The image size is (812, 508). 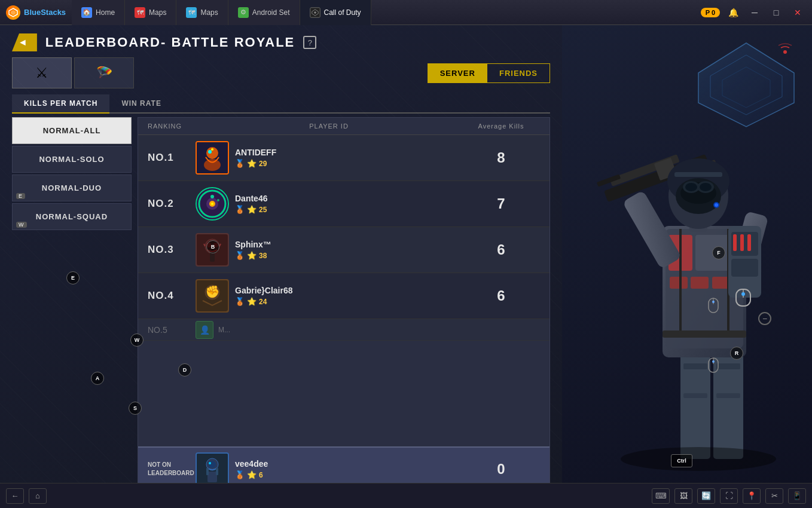 I want to click on player-badges: 🥉 ⭐ 29, so click(x=256, y=164).